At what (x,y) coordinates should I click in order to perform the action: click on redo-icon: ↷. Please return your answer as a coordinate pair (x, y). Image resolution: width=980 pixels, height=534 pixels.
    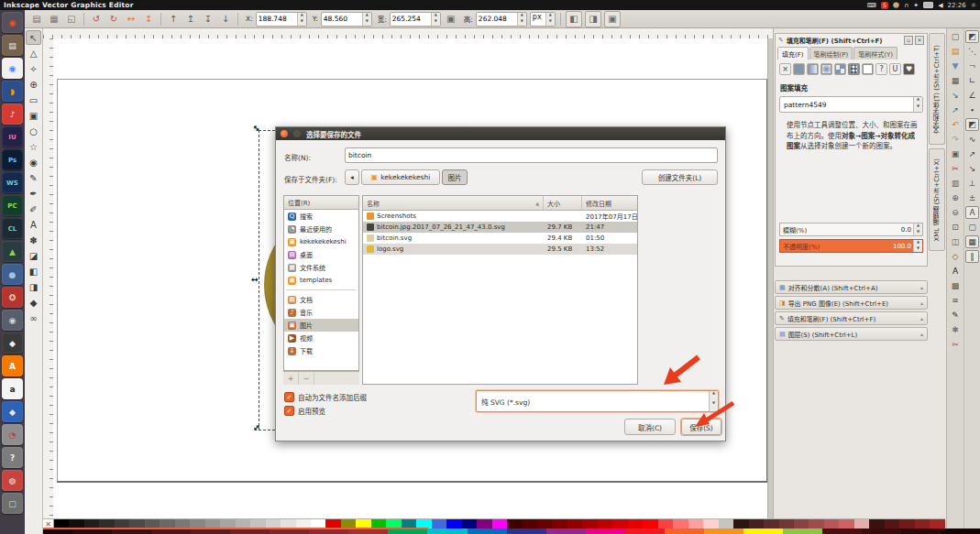
    Looking at the image, I should click on (955, 139).